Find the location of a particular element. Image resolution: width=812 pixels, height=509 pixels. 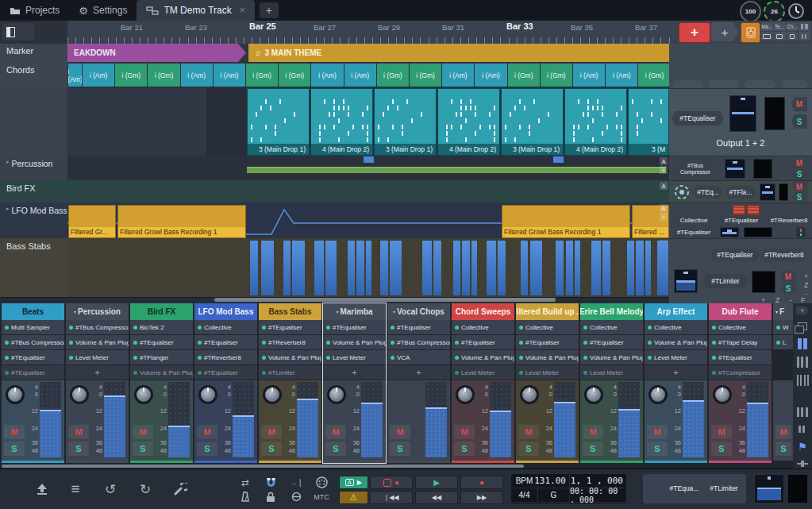

birdfx-track-header: Bird FX is located at coordinates (33, 191).